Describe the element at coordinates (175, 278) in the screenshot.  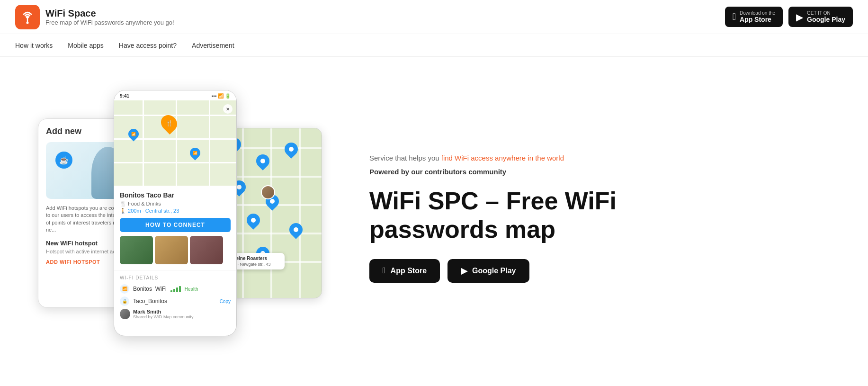
I see `wifi-details-title: WI-FI DETAILS` at that location.